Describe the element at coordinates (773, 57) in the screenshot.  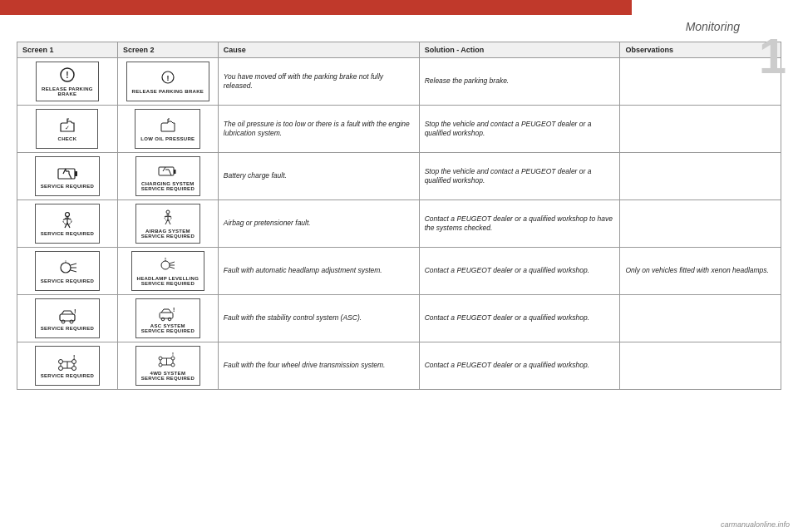
I see `section-number: 1` at that location.